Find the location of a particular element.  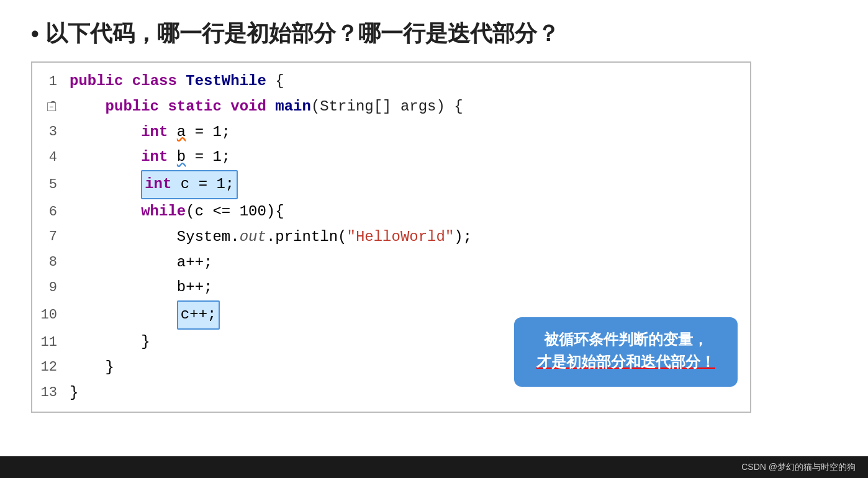

code-line-6: 6 while(c <= 100){ is located at coordinates (391, 212).